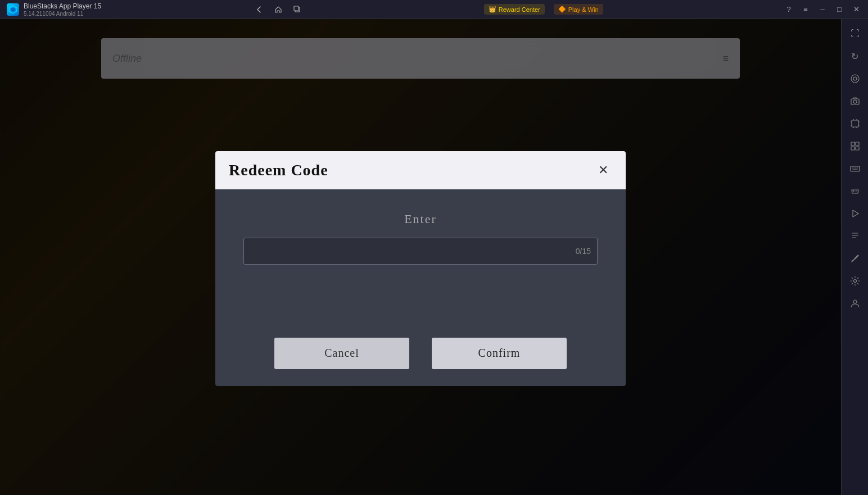 Image resolution: width=868 pixels, height=495 pixels. What do you see at coordinates (499, 353) in the screenshot?
I see `confirm-button: Confirm` at bounding box center [499, 353].